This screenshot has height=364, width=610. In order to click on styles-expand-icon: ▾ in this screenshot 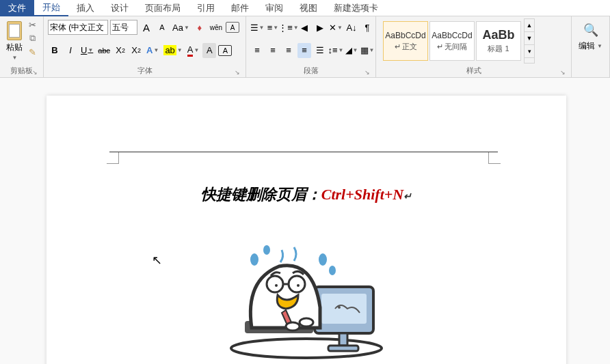, I will do `click(529, 52)`.